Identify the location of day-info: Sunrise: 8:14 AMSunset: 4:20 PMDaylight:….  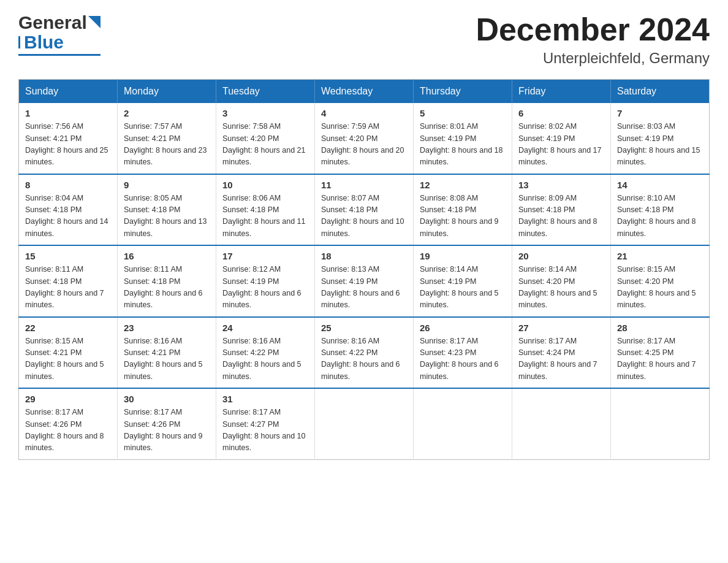
(561, 288).